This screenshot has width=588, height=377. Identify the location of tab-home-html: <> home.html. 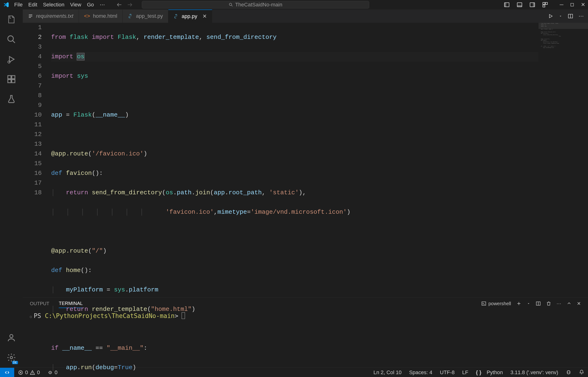
(101, 16).